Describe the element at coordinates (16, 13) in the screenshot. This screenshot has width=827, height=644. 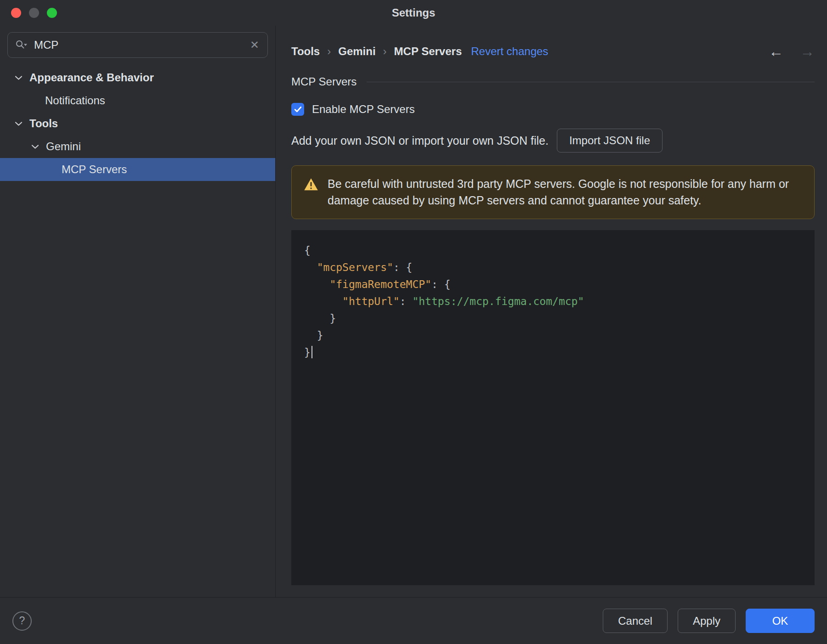
I see `close-window-button` at that location.